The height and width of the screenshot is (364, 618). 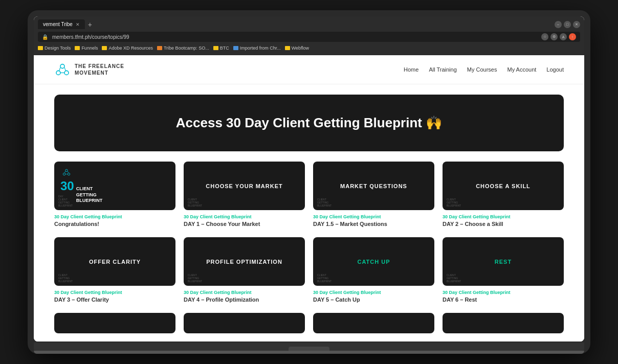 What do you see at coordinates (503, 292) in the screenshot?
I see `course-label-7: 30 Day Client Getting Blueprint` at bounding box center [503, 292].